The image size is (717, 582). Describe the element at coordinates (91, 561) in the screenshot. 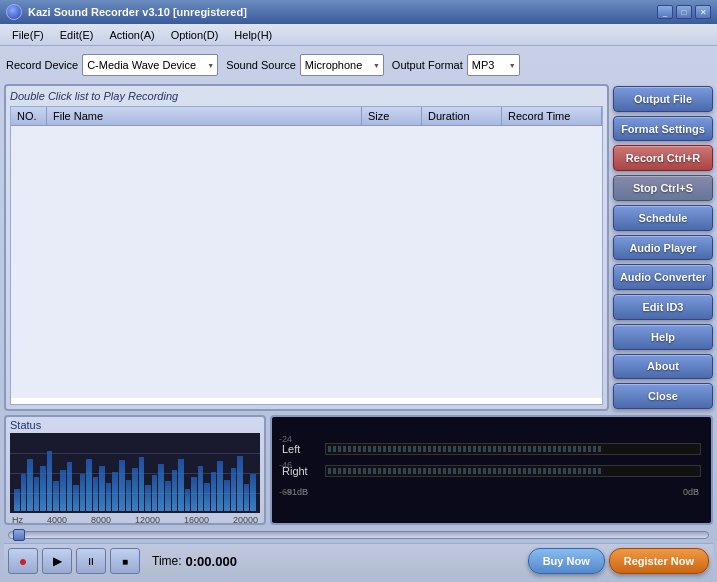

I see `pause-button: ⏸` at that location.